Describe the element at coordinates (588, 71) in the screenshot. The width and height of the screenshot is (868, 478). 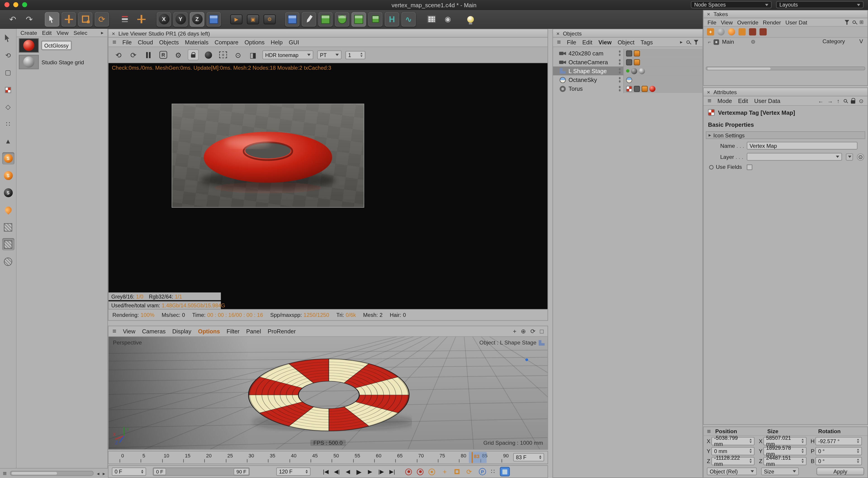
I see `object-name: L Shape Stage` at that location.